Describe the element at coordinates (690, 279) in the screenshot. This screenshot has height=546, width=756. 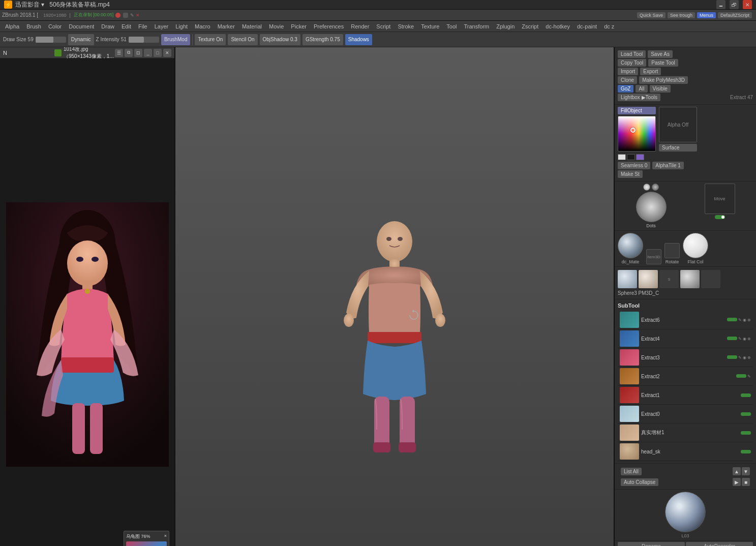
I see `simple-b-thumb` at that location.